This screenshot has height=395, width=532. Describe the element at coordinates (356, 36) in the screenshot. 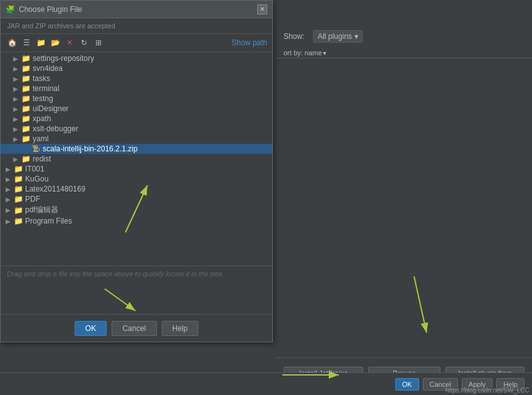

I see `chevron-down-icon: ▾` at that location.